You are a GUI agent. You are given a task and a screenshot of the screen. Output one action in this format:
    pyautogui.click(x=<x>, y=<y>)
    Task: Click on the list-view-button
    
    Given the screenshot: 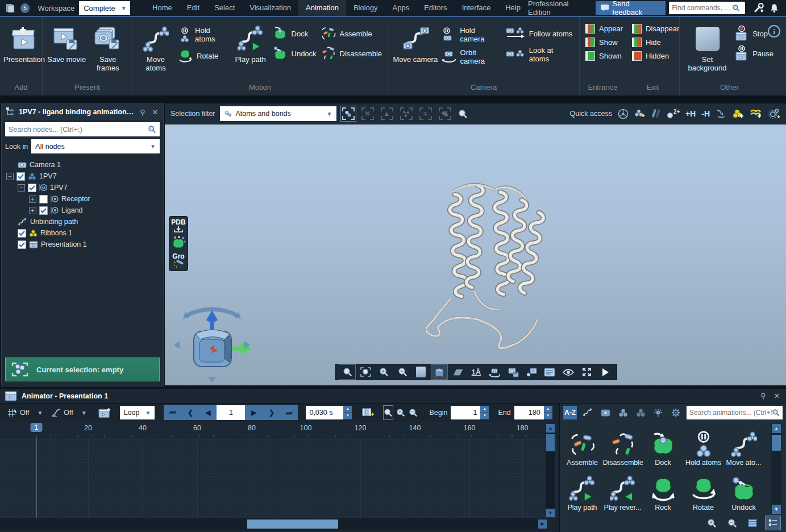 What is the action you would take?
    pyautogui.click(x=752, y=523)
    